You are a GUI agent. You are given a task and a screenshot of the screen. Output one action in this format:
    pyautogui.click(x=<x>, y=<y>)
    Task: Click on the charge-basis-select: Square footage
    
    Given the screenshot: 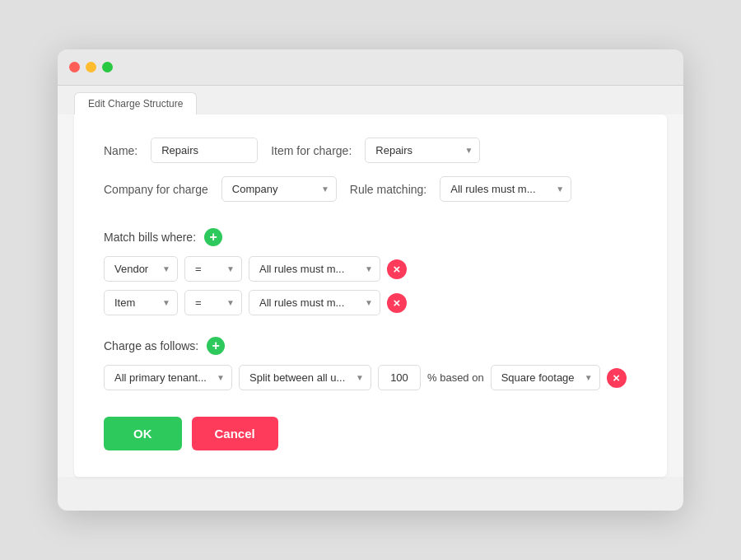 What is the action you would take?
    pyautogui.click(x=545, y=377)
    